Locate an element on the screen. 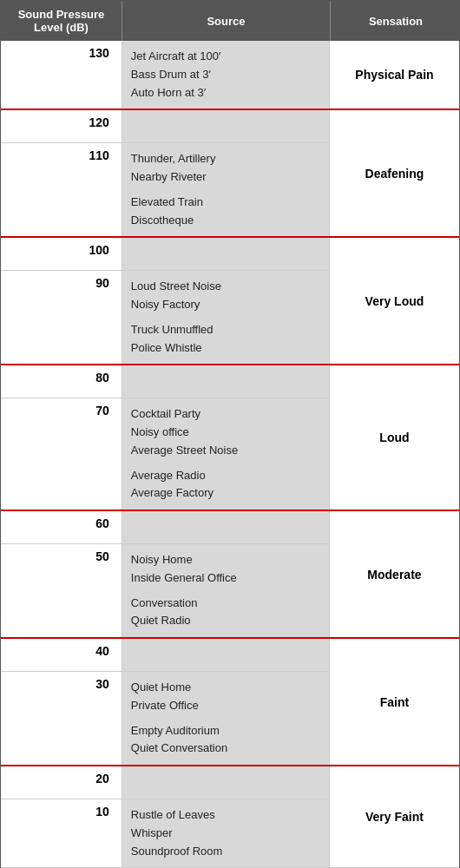 This screenshot has height=868, width=460. source-cell: Jet Aircraft at 100′Bass Drum at 3′Auto … is located at coordinates (226, 75).